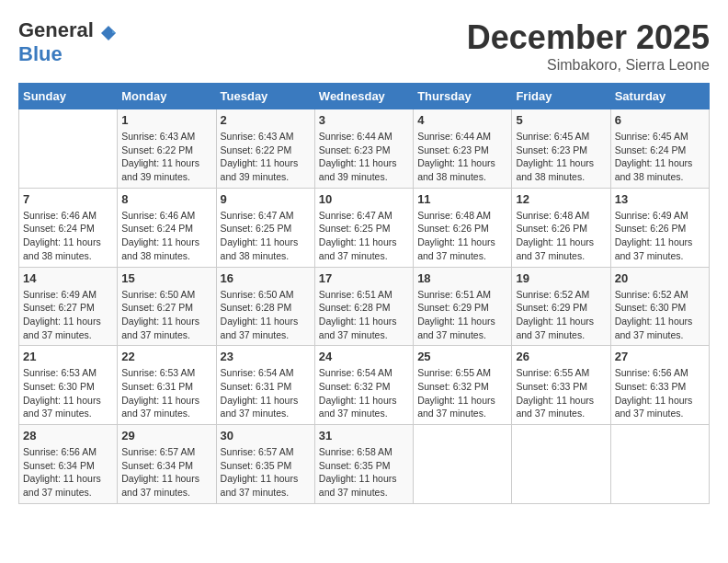 The width and height of the screenshot is (728, 563). What do you see at coordinates (68, 465) in the screenshot?
I see `day-cell: 28Sunrise: 6:56 AM Sunset: 6:34 PM Dayli…` at bounding box center [68, 465].